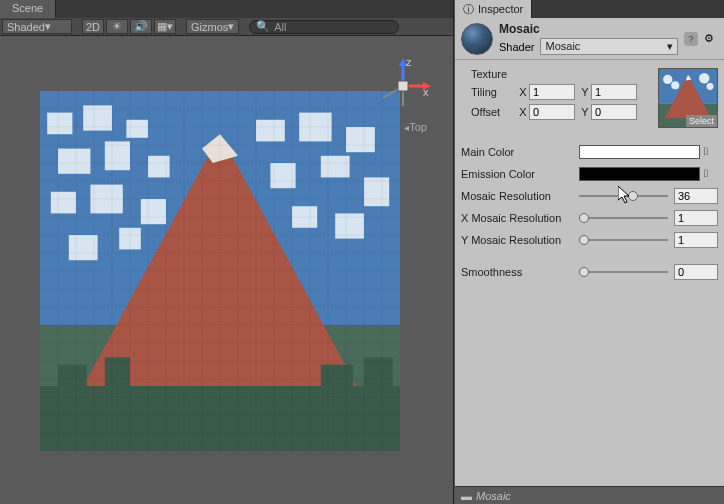 Image resolution: width=724 pixels, height=504 pixels. What do you see at coordinates (226, 9) in the screenshot?
I see `scene-tab-bar: Scene` at bounding box center [226, 9].